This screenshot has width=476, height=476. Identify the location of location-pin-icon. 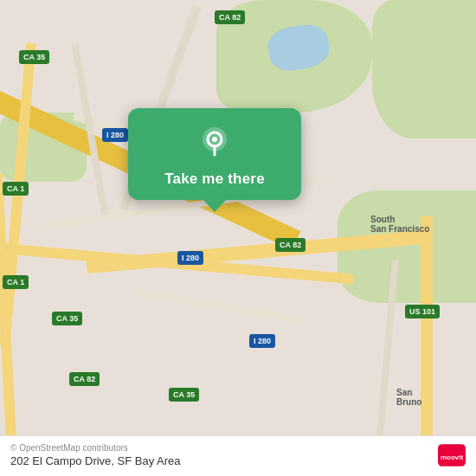
(215, 143).